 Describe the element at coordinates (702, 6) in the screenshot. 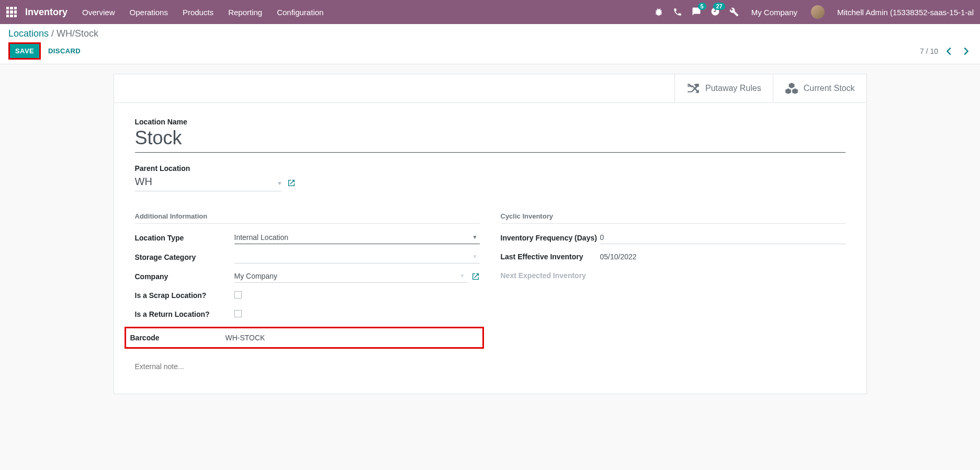

I see `messages-badge: 5` at that location.